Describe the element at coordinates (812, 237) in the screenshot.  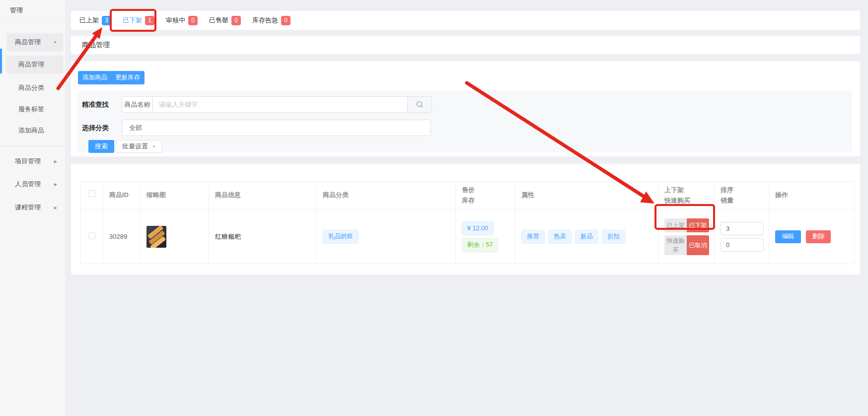
I see `cell-actions: 编辑 删除` at that location.